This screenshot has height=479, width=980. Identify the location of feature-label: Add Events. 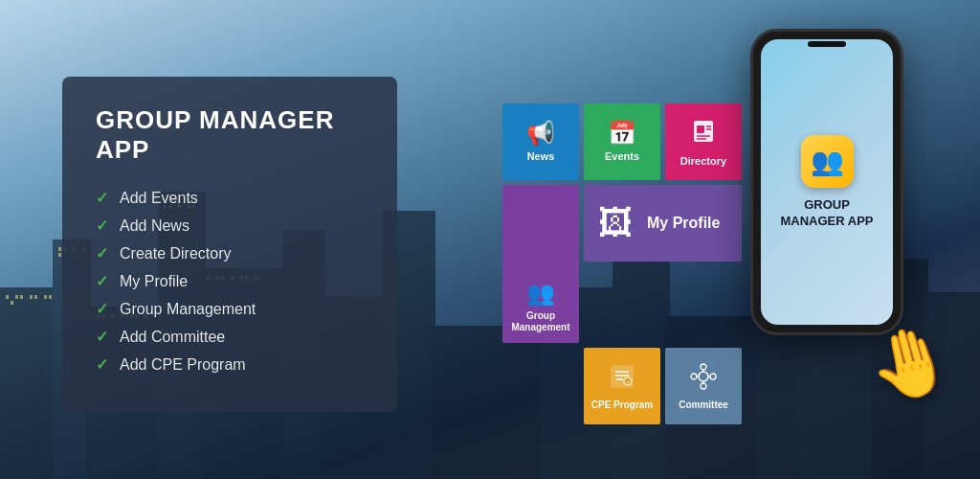
(159, 198).